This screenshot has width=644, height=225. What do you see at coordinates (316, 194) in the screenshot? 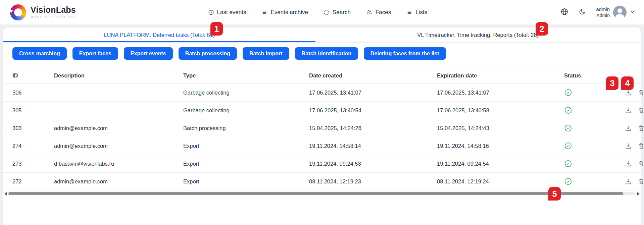
I see `scrollbar-thumb` at bounding box center [316, 194].